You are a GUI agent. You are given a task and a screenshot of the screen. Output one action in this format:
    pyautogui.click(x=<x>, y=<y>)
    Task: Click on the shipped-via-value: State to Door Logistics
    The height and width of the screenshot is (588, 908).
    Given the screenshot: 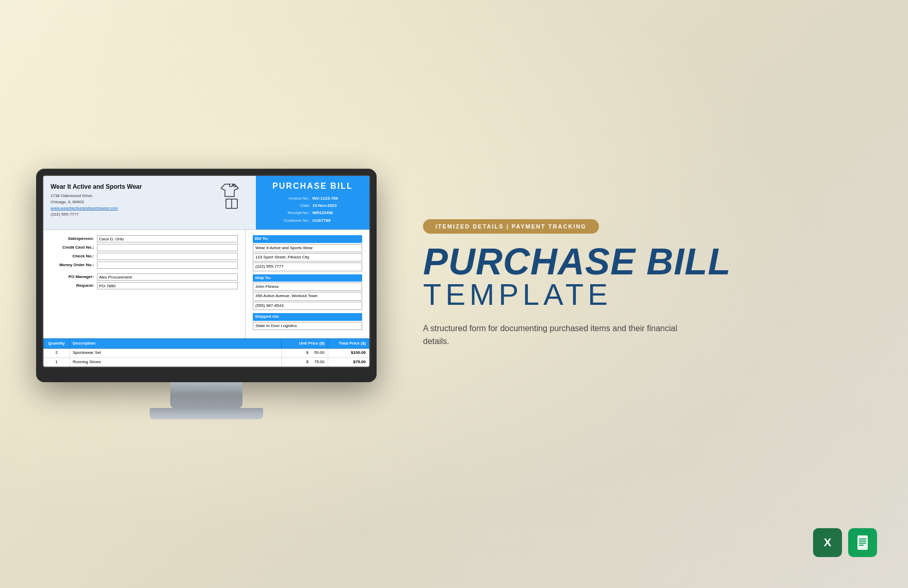 What is the action you would take?
    pyautogui.click(x=307, y=326)
    